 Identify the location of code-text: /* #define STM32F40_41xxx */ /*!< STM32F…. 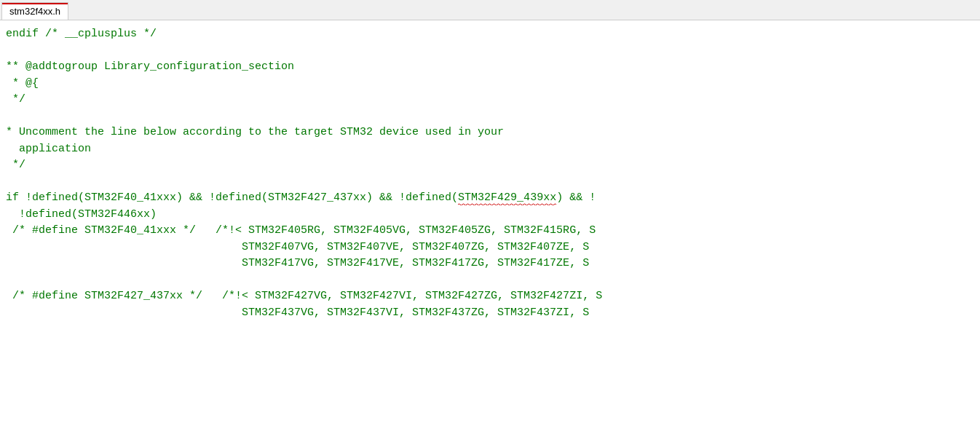
(301, 230).